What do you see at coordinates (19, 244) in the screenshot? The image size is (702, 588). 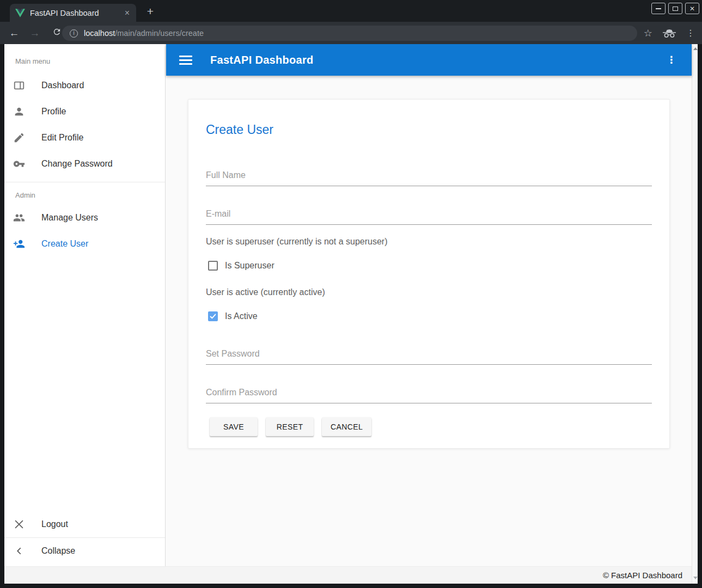 I see `person-add-icon` at bounding box center [19, 244].